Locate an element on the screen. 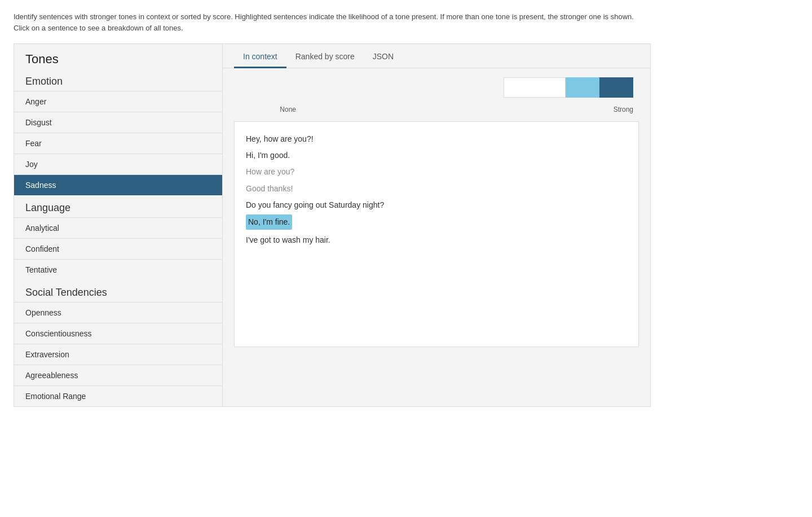 This screenshot has width=812, height=517. legend-wrapper: None Strong is located at coordinates (436, 95).